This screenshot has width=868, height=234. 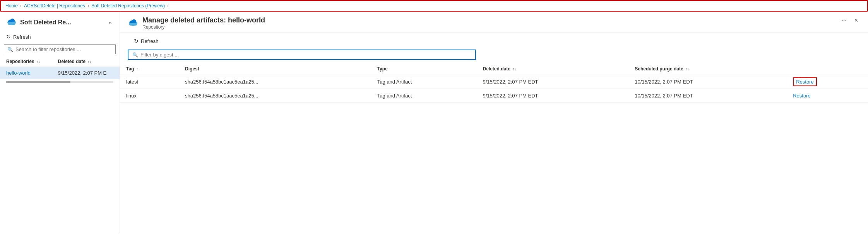 I want to click on refresh-icon: ↻, so click(x=9, y=37).